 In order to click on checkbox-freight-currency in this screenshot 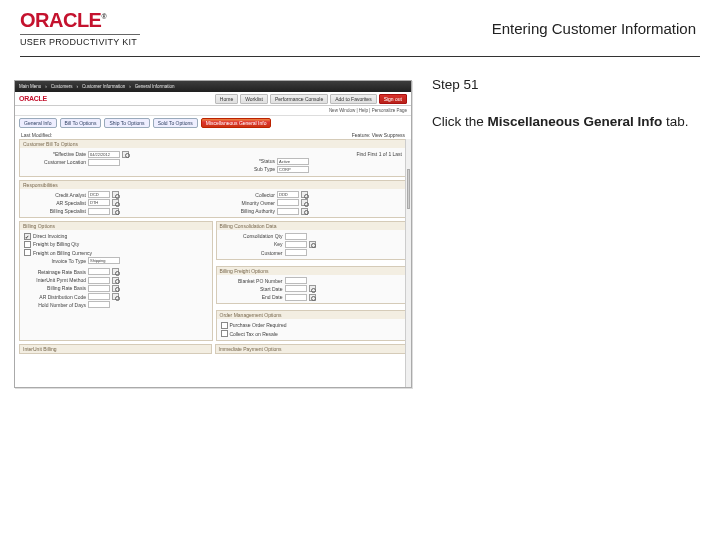, I will do `click(28, 252)`.